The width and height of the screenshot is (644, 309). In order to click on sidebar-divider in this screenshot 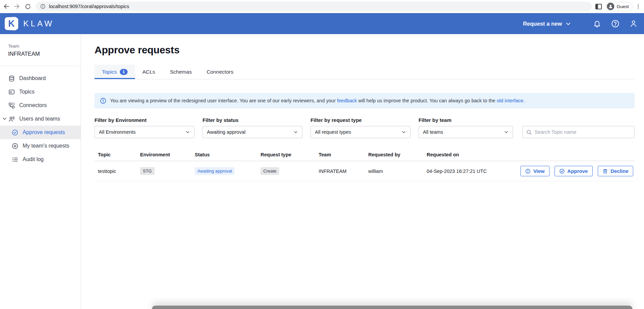, I will do `click(41, 66)`.